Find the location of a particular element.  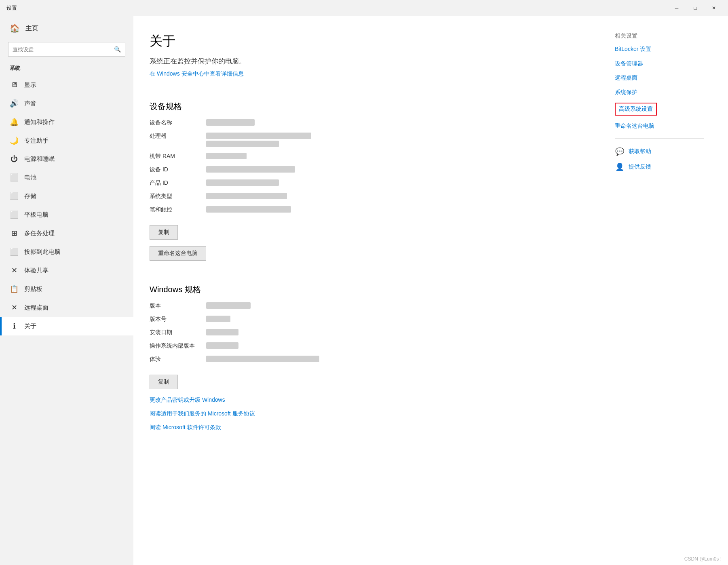

sidebar-item-label: 电源和睡眠 is located at coordinates (40, 159).